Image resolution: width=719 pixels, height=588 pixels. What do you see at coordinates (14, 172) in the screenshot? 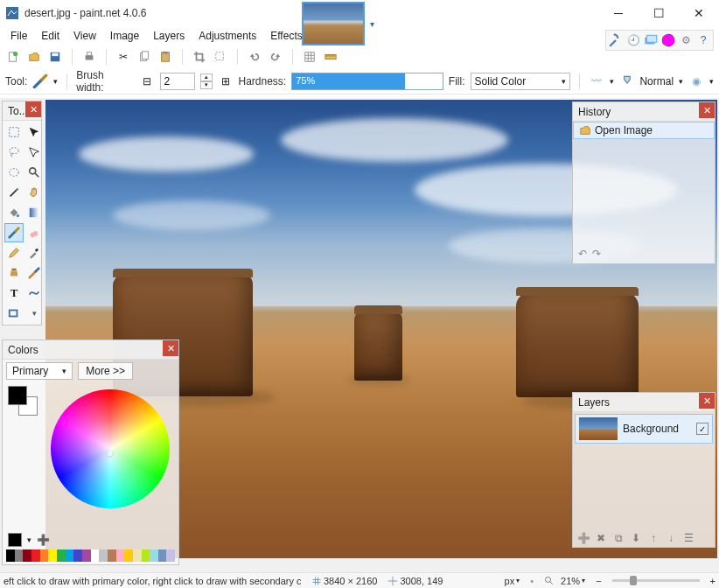
I see `ellipse-select-tool` at bounding box center [14, 172].